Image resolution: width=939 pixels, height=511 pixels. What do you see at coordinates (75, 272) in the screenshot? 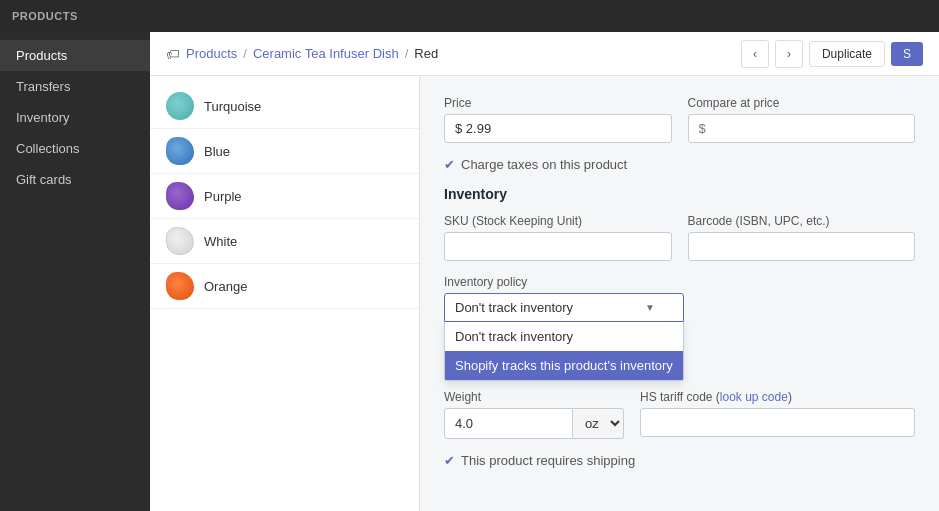
I see `sidebar: Products Transfers Inventory Collections…` at bounding box center [75, 272].